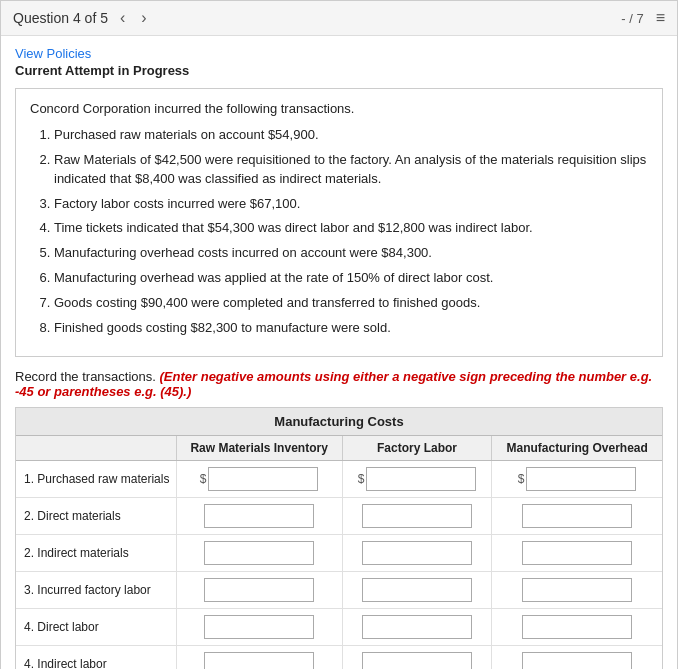  Describe the element at coordinates (577, 448) in the screenshot. I see `col-header-manufacturing-overhead: Manufacturing Overhead` at that location.